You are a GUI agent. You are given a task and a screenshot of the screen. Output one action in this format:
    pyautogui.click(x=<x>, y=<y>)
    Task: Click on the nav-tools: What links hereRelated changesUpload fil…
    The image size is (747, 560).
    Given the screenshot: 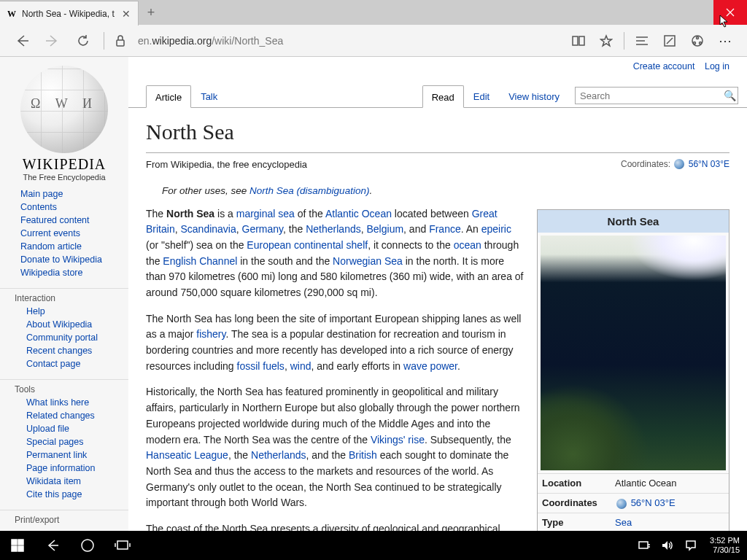 What is the action you would take?
    pyautogui.click(x=64, y=450)
    